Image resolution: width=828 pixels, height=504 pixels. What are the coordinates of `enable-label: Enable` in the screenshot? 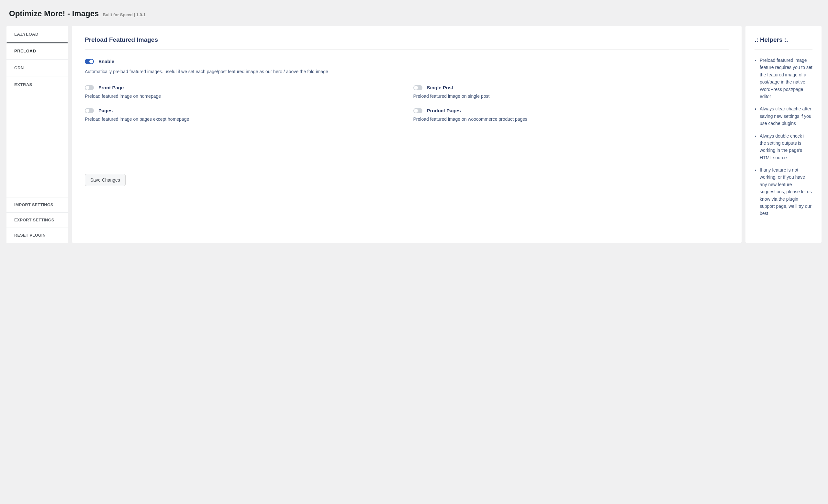 It's located at (106, 61).